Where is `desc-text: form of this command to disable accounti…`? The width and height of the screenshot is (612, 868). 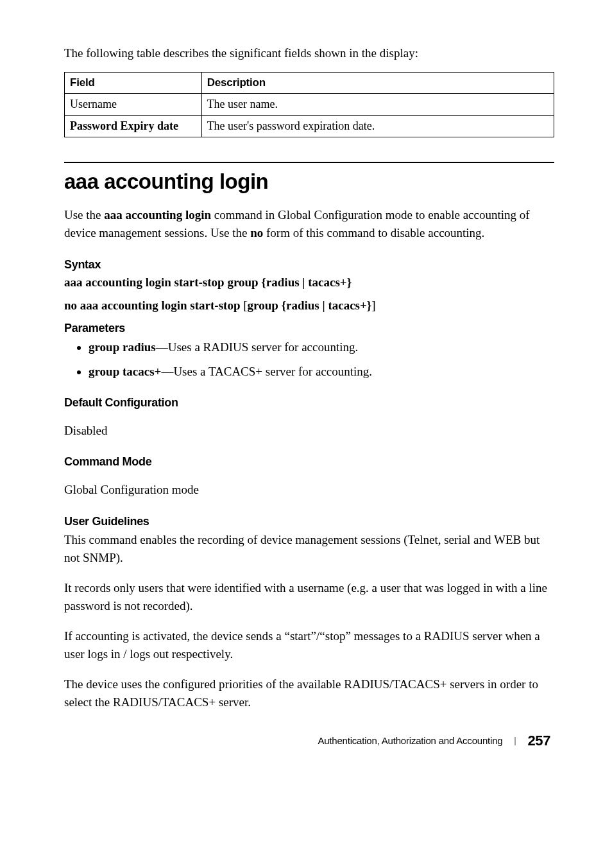
desc-text: form of this command to disable accounti… is located at coordinates (373, 232).